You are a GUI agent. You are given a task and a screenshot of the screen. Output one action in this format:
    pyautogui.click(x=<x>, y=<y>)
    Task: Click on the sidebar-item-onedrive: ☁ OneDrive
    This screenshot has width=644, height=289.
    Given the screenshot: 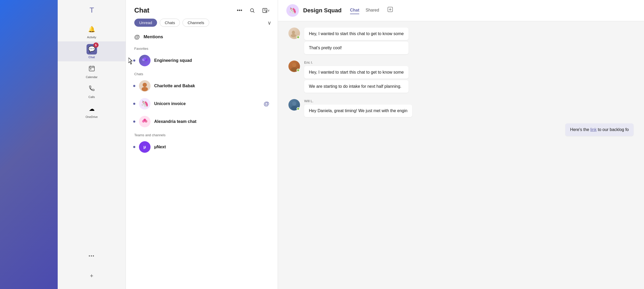 What is the action you would take?
    pyautogui.click(x=92, y=111)
    